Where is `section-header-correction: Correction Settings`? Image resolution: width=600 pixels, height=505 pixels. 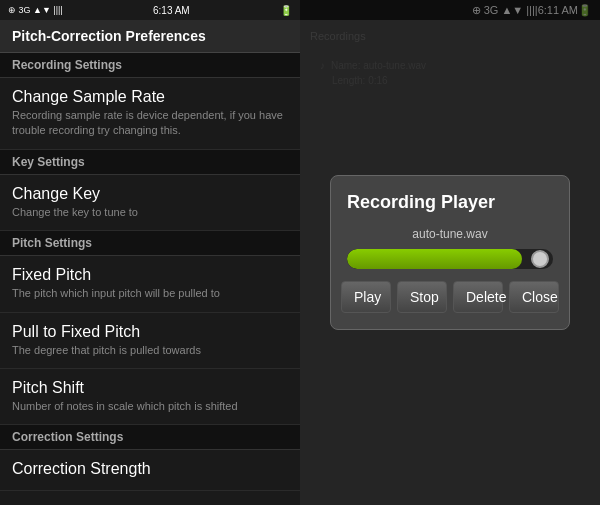 section-header-correction: Correction Settings is located at coordinates (150, 438).